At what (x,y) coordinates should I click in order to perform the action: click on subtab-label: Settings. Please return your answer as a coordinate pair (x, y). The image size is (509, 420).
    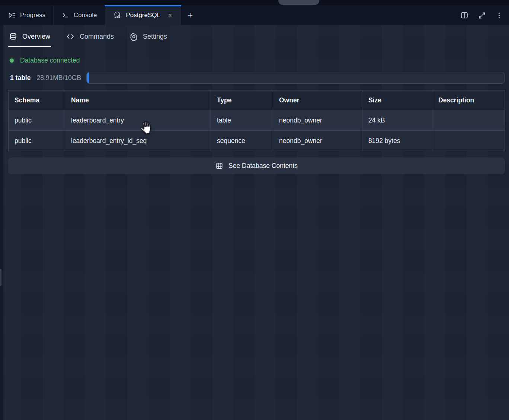
    Looking at the image, I should click on (155, 36).